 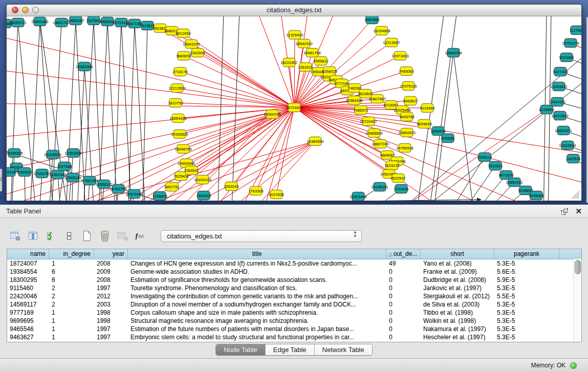 What do you see at coordinates (179, 134) in the screenshot?
I see `network-node-selected: 19166825` at bounding box center [179, 134].